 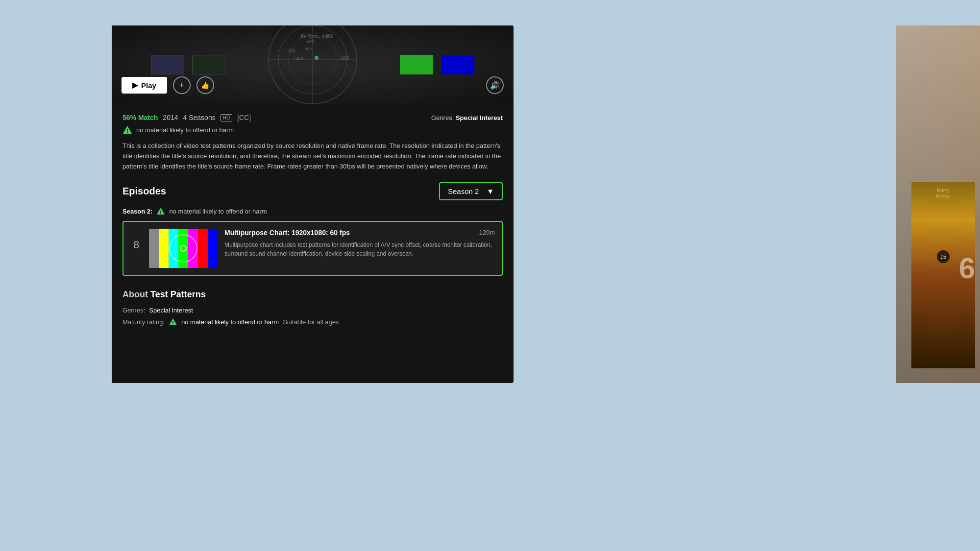 What do you see at coordinates (183, 248) in the screenshot?
I see `episode-thumb-bg` at bounding box center [183, 248].